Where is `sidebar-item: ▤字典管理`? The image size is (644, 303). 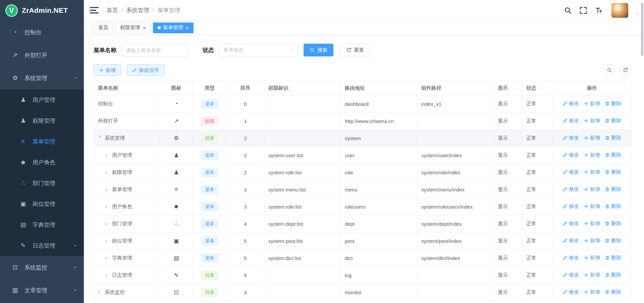 sidebar-item: ▤字典管理 is located at coordinates (42, 225).